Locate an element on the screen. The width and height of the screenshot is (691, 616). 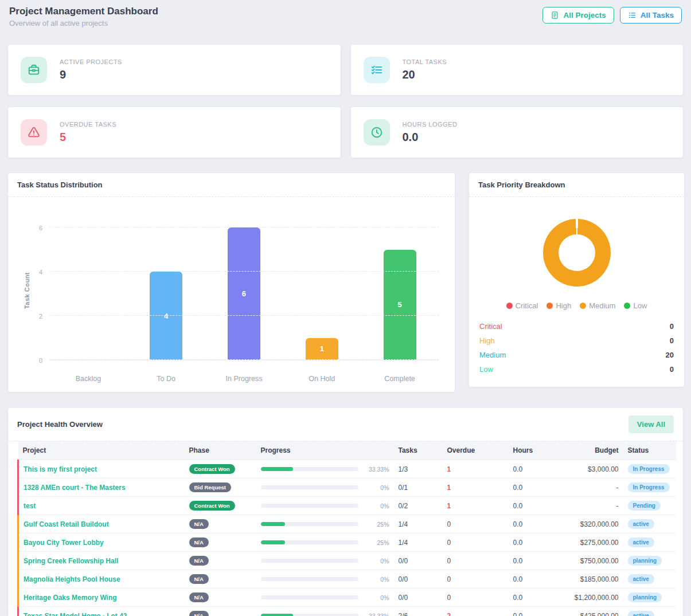
budget-cell: $425,000.00 is located at coordinates (596, 611).